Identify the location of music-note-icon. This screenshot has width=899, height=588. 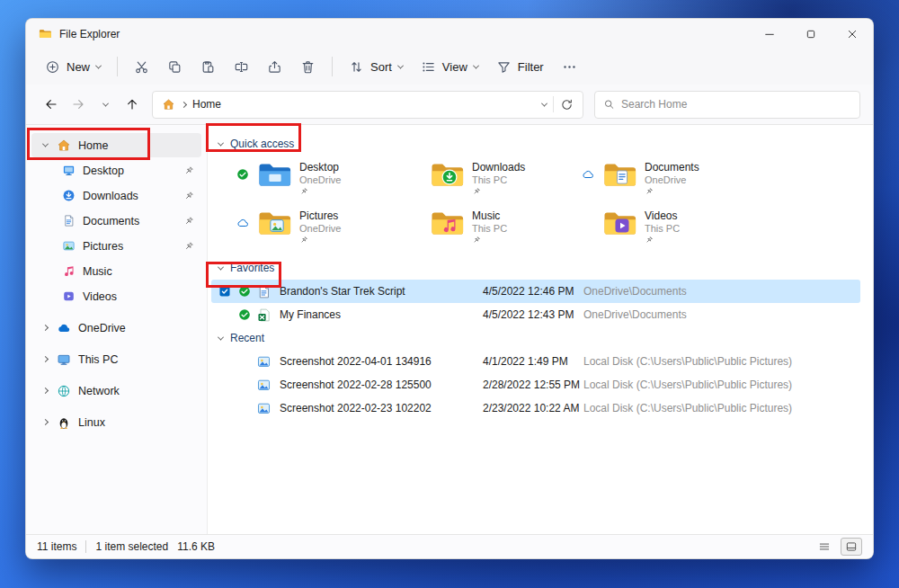
(68, 272).